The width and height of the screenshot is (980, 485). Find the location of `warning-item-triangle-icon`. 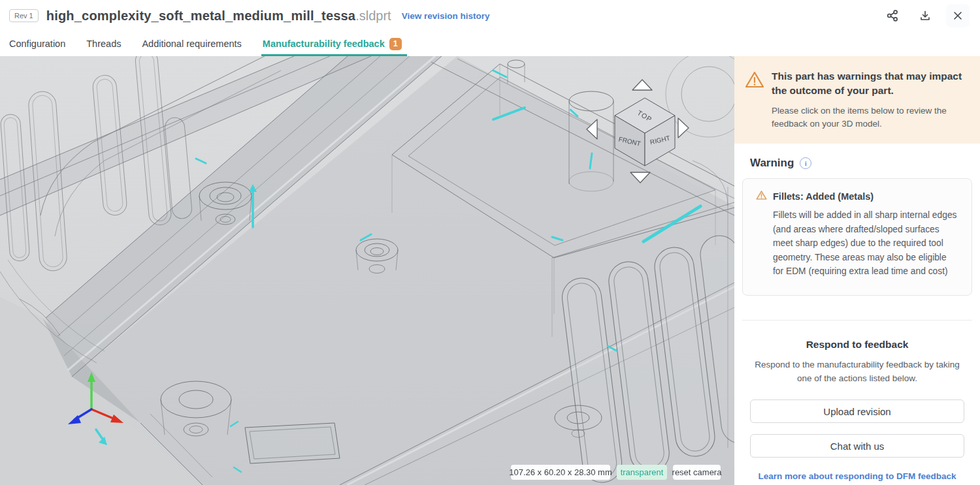

warning-item-triangle-icon is located at coordinates (762, 196).